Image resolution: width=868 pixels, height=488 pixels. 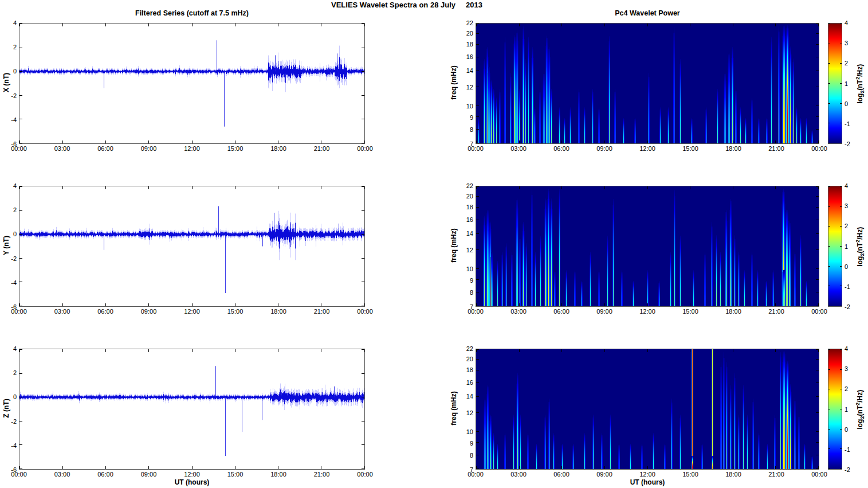 I want to click on colorbar-label-z: log2(nT2/Hz), so click(x=860, y=409).